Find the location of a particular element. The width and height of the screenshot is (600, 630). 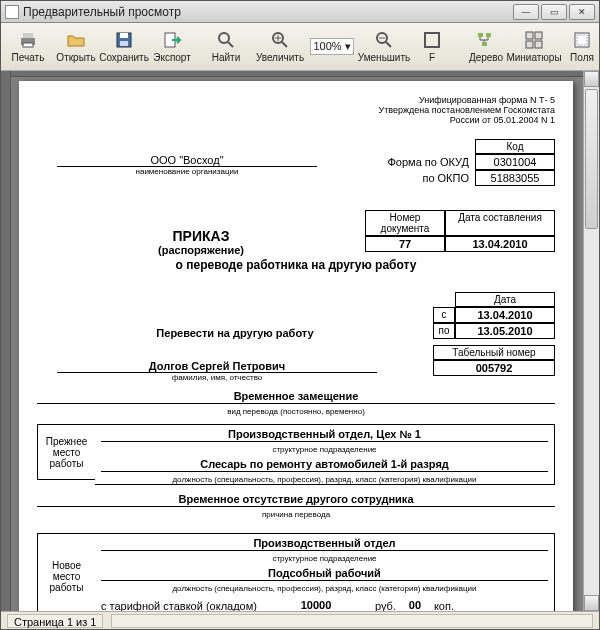

window-title: Предварительный просмотр is located at coordinates (268, 12).